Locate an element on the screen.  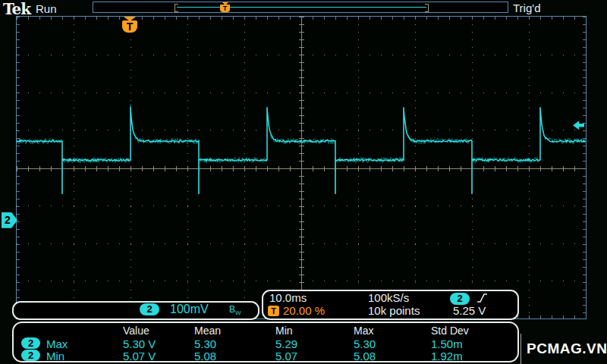
horizontal-trigger-readout-box: 10.0ms 100kS/s 2 T 20.00 % 10k points 5.… is located at coordinates (390, 305).